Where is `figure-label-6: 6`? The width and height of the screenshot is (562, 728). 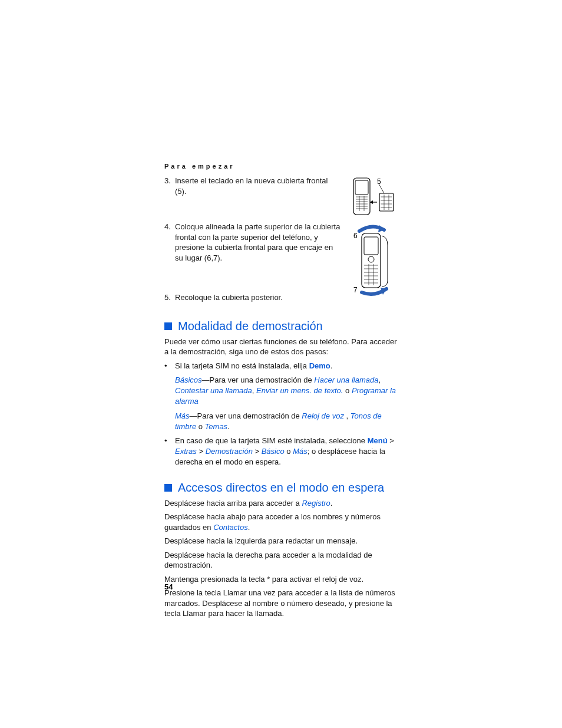
figure-label-6: 6 is located at coordinates (356, 236).